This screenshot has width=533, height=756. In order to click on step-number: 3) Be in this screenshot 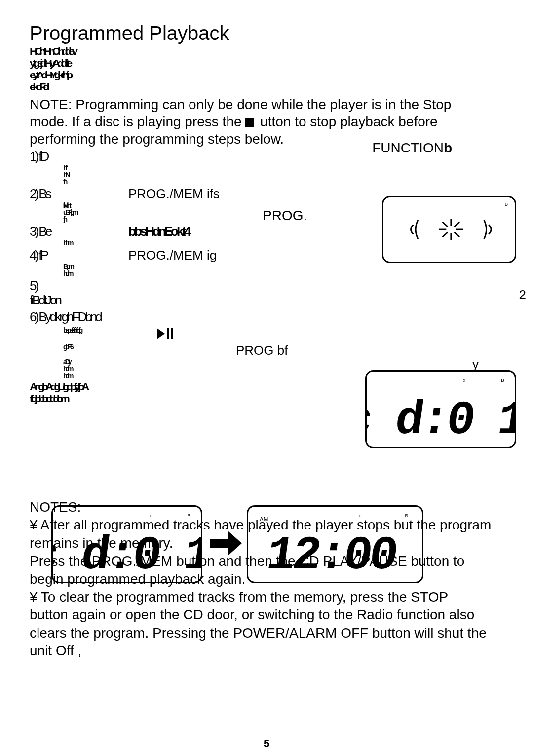, I will do `click(41, 232)`.